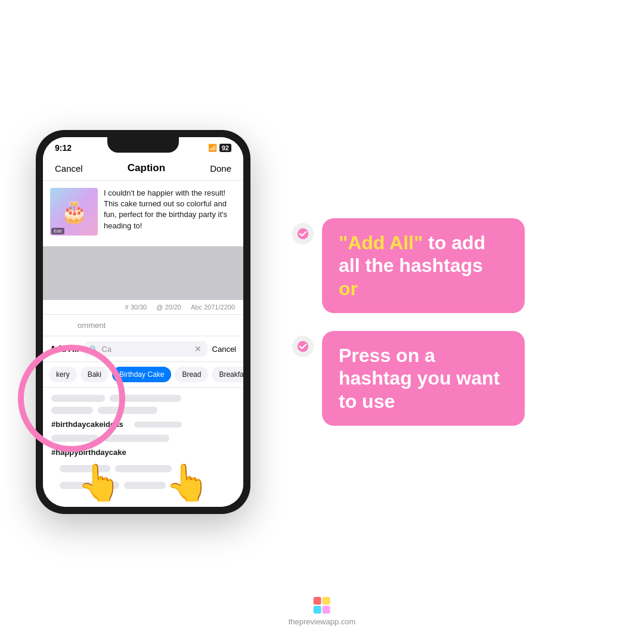 This screenshot has height=644, width=644. What do you see at coordinates (63, 148) in the screenshot?
I see `status-time: 9:12` at bounding box center [63, 148].